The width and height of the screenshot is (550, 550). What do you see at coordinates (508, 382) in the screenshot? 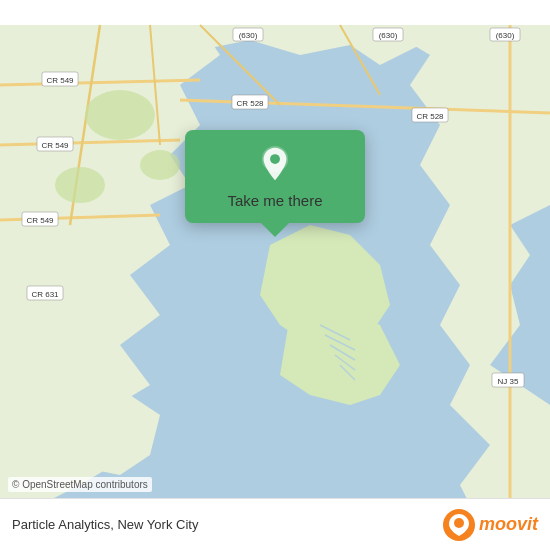
I see `svg-text: NJ 35` at bounding box center [508, 382].